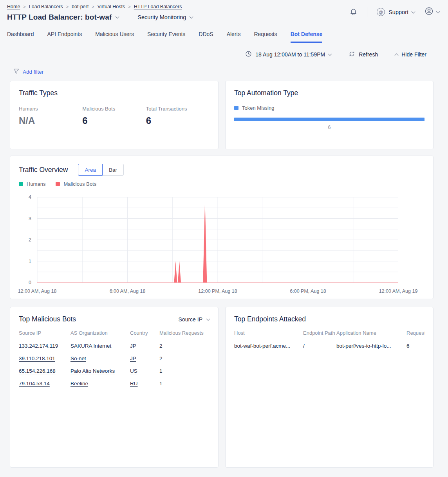 The image size is (448, 477). Describe the element at coordinates (113, 170) in the screenshot. I see `toggle-bar-button: Bar` at that location.